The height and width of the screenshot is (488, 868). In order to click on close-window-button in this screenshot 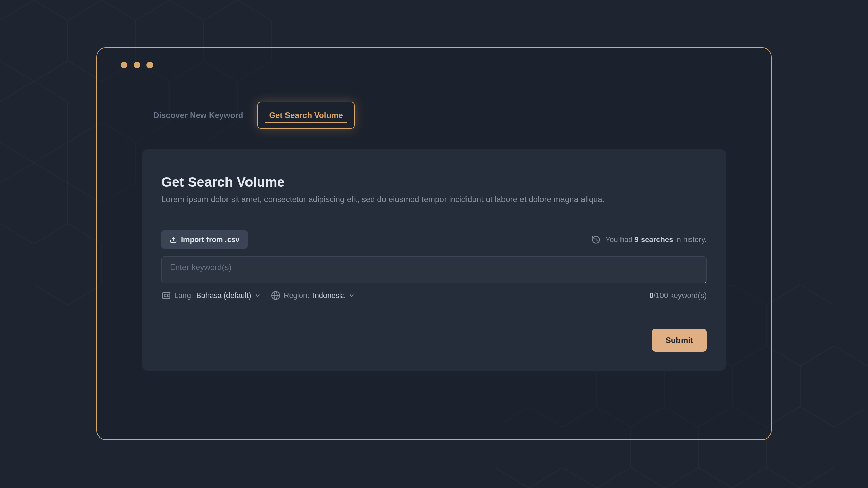, I will do `click(124, 65)`.